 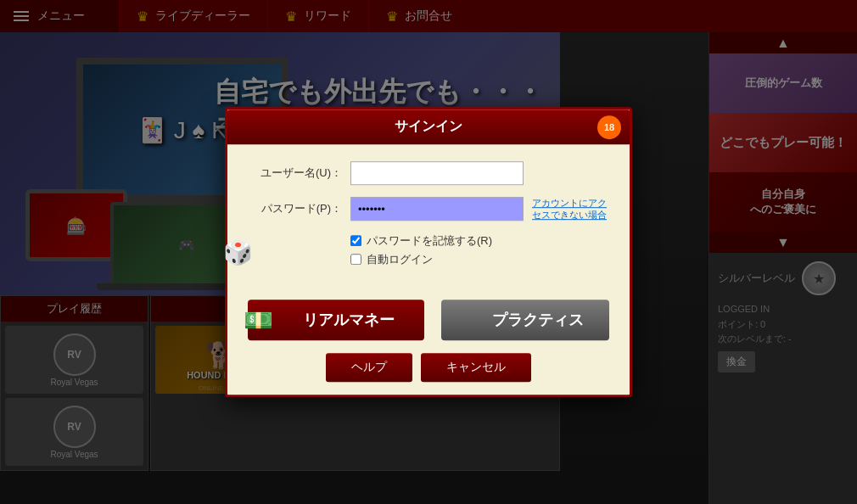 I want to click on username-label: ユーザー名(U)：, so click(x=295, y=173).